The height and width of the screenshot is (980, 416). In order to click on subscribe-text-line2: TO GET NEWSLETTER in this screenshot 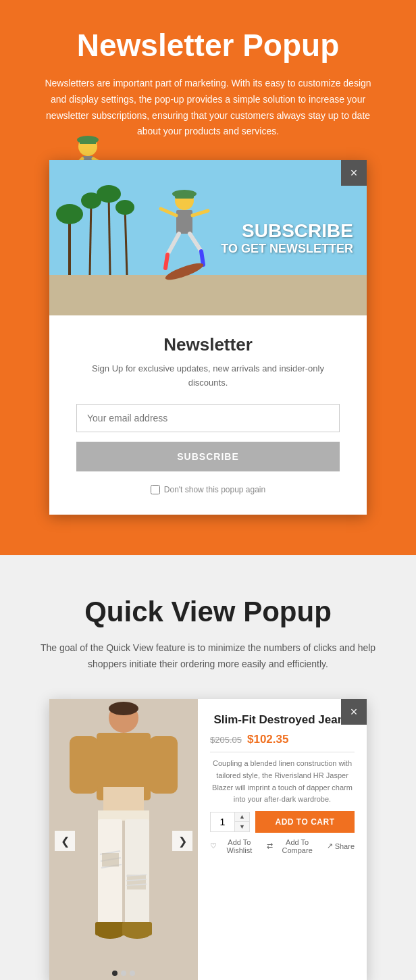, I will do `click(287, 249)`.